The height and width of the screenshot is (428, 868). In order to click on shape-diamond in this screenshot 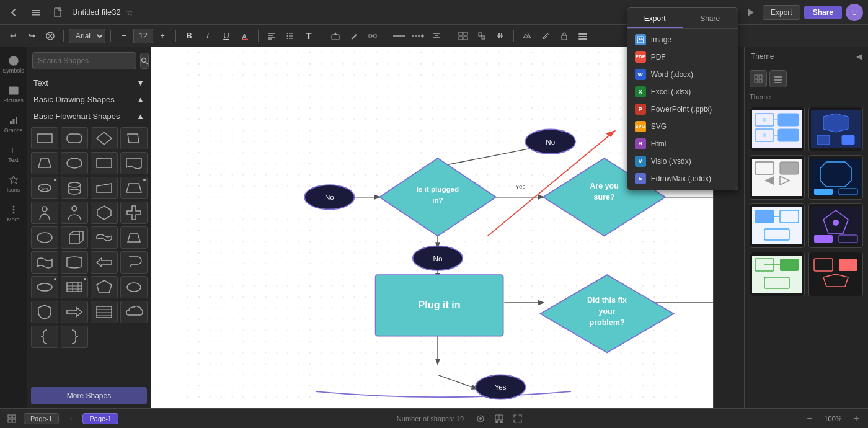, I will do `click(104, 138)`.